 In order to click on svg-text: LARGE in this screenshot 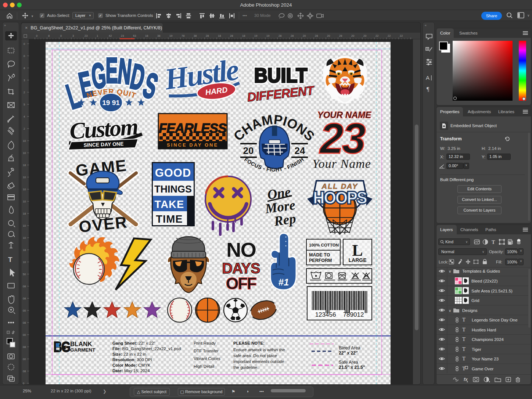, I will do `click(358, 260)`.